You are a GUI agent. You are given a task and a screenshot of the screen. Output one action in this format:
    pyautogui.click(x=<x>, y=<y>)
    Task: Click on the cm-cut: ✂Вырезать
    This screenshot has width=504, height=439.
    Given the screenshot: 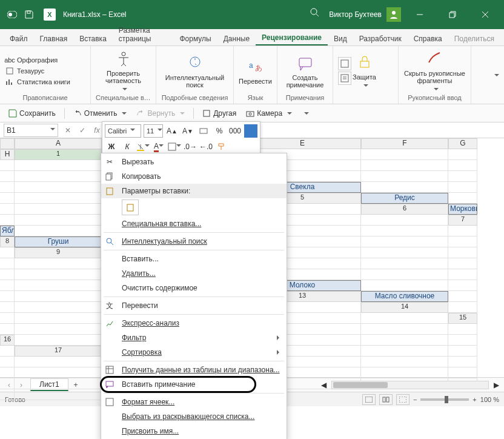 What is the action you would take?
    pyautogui.click(x=194, y=162)
    